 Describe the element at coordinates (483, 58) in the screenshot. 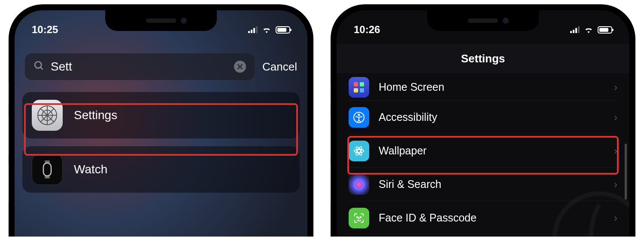

I see `page-title: Settings` at that location.